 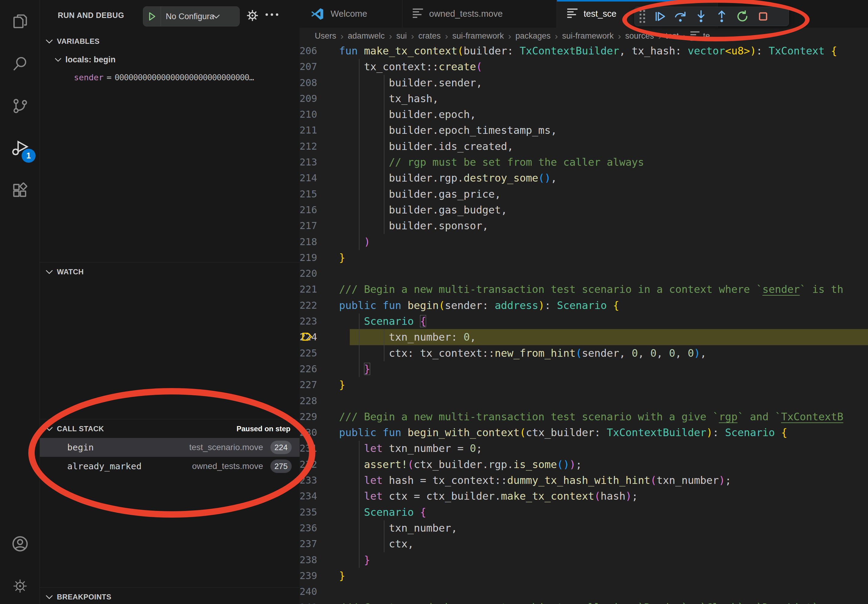 What do you see at coordinates (319, 242) in the screenshot?
I see `line-number: 218` at bounding box center [319, 242].